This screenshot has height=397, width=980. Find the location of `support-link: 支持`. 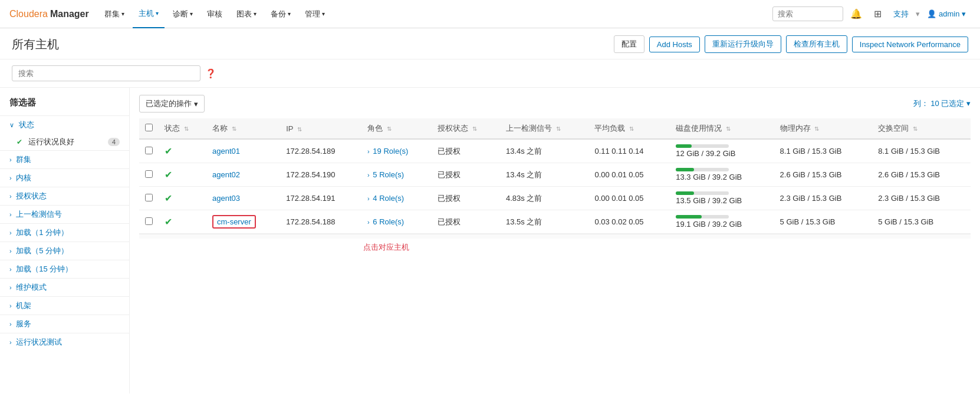

support-link: 支持 is located at coordinates (901, 14).